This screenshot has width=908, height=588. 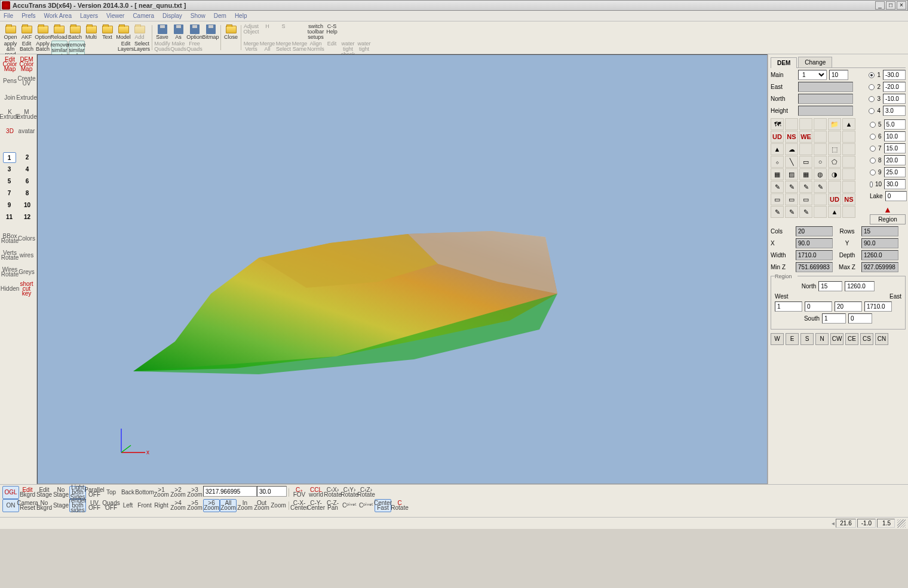 I want to click on tab-change: Change, so click(x=815, y=62).